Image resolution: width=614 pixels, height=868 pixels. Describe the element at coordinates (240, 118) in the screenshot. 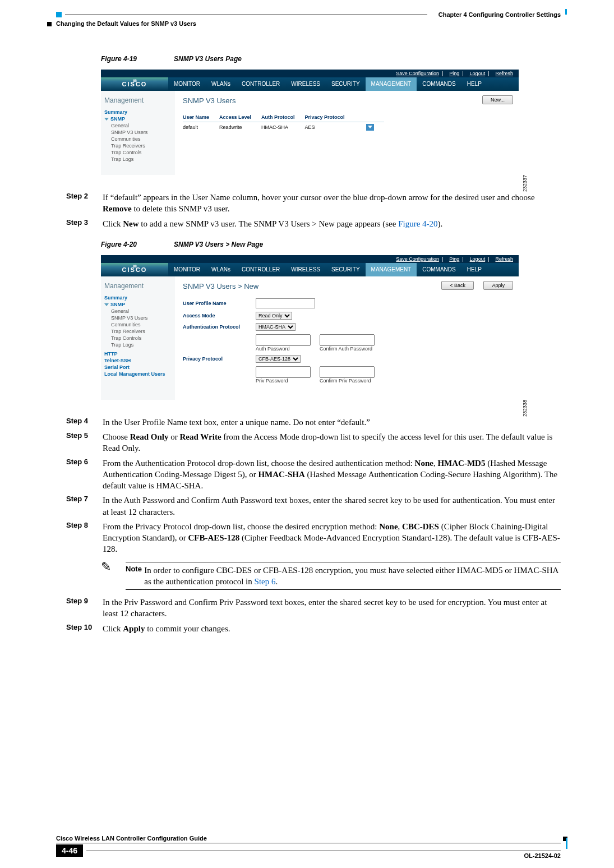

I see `col-access-level: Access Level` at that location.